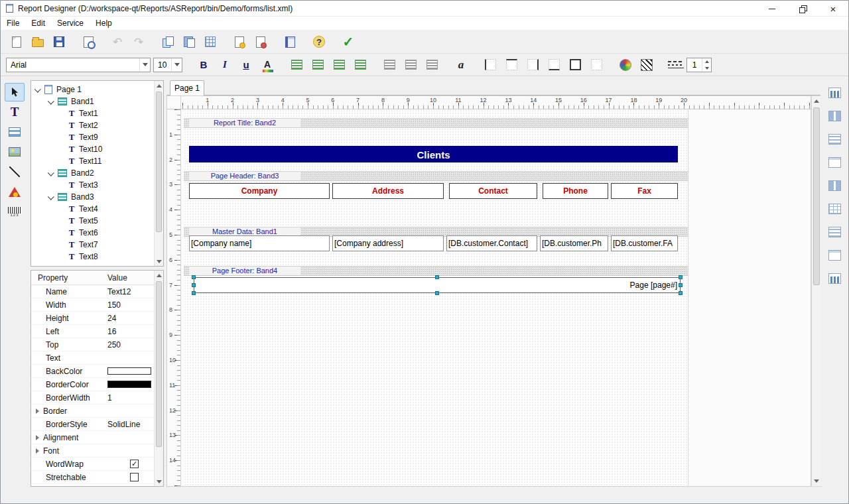 The image size is (849, 504). Describe the element at coordinates (93, 292) in the screenshot. I see `property-row: NameText12` at that location.